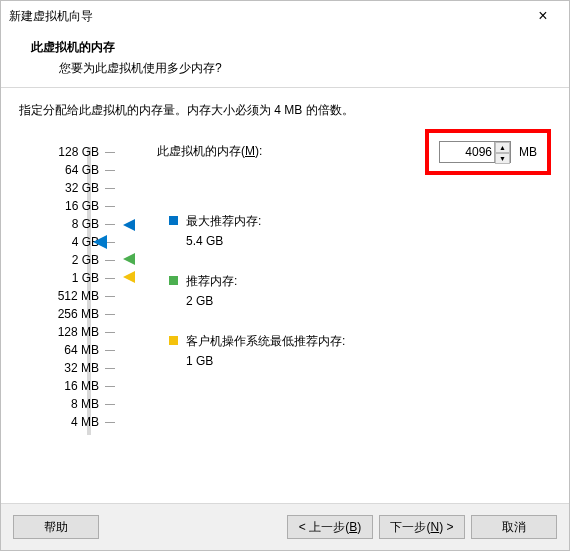  Describe the element at coordinates (129, 259) in the screenshot. I see `recommended-memory-marker-icon` at that location.